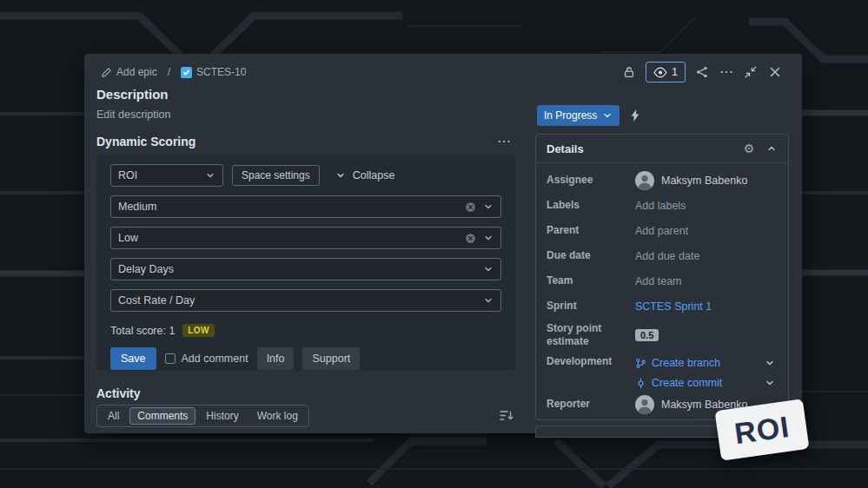 The image size is (868, 488). What do you see at coordinates (666, 72) in the screenshot?
I see `watch-button: 1` at bounding box center [666, 72].